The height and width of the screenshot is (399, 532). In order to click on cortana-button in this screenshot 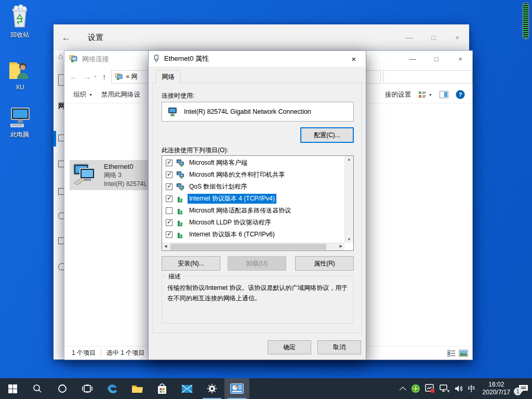, I will do `click(62, 389)`.